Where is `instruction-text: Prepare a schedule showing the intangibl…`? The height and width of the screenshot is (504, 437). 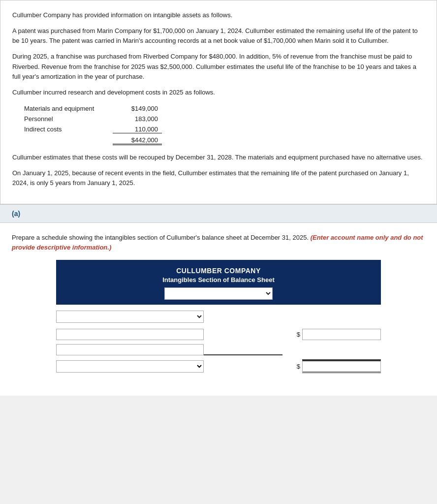
instruction-text: Prepare a schedule showing the intangibl… is located at coordinates (218, 242).